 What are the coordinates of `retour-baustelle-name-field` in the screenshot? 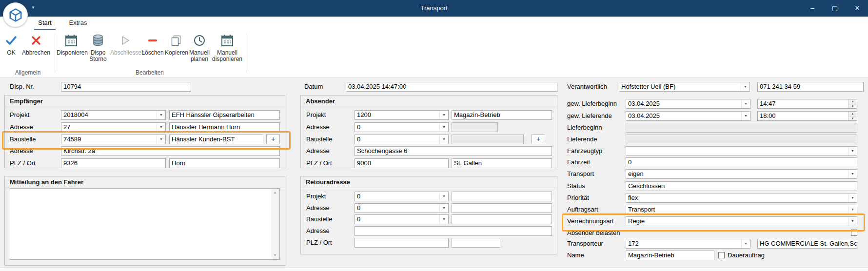 It's located at (502, 219).